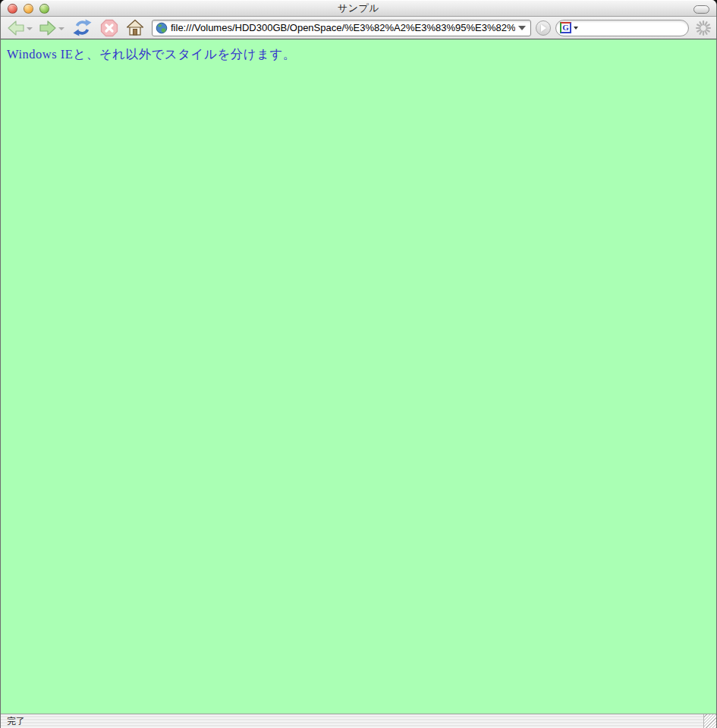 Image resolution: width=717 pixels, height=728 pixels. I want to click on navigation-toolbar: G, so click(358, 28).